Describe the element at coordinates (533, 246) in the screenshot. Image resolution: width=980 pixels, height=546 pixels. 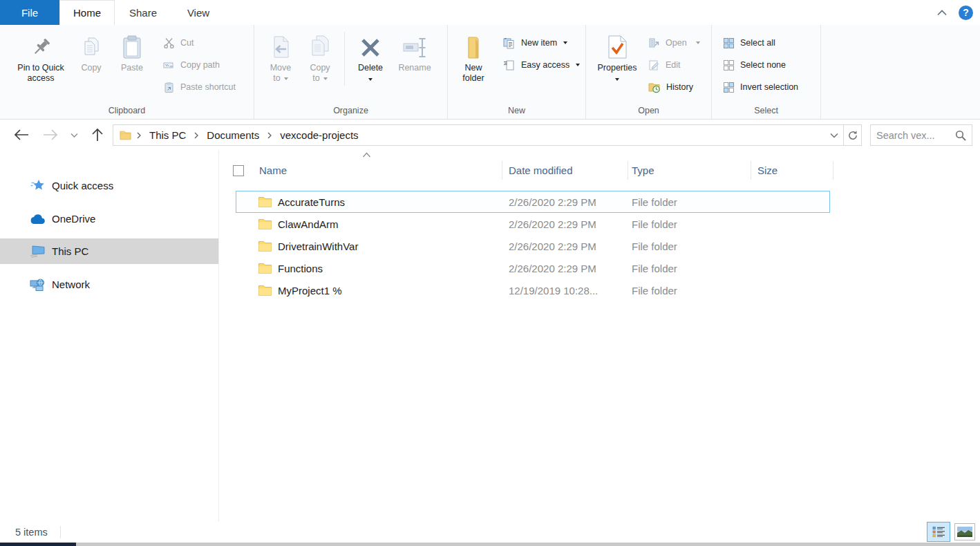
I see `file-row-drivetrainwithvar: DrivetrainWithVar 2/26/2020 2:29 PM File…` at that location.